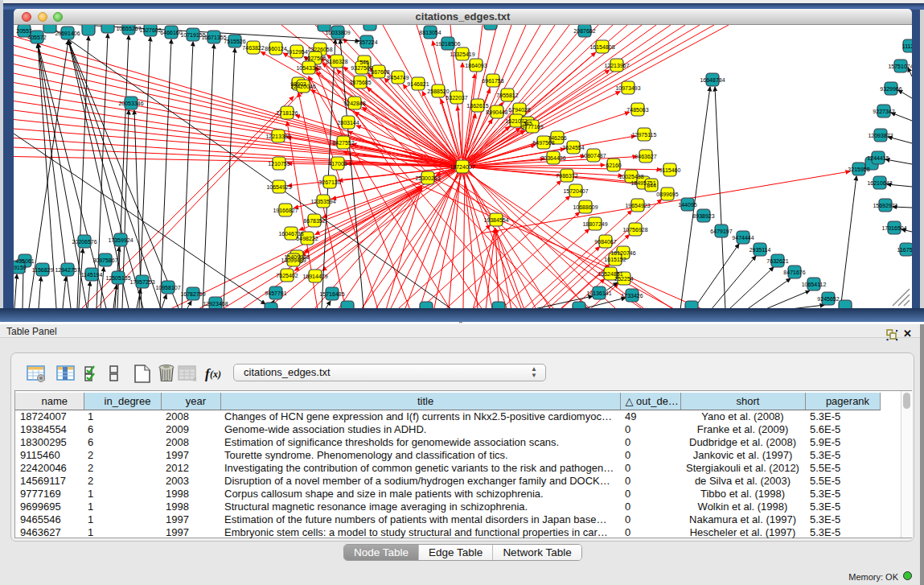  What do you see at coordinates (497, 113) in the screenshot?
I see `svg-text: 8990448` at bounding box center [497, 113].